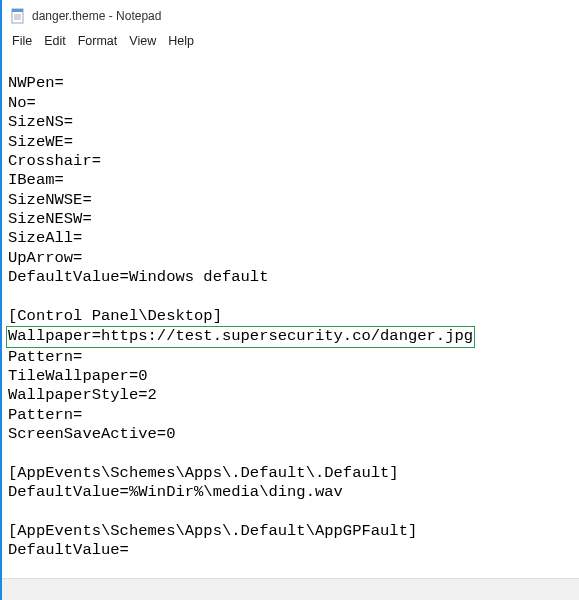  Describe the element at coordinates (36, 180) in the screenshot. I see `text-line: IBeam=` at that location.